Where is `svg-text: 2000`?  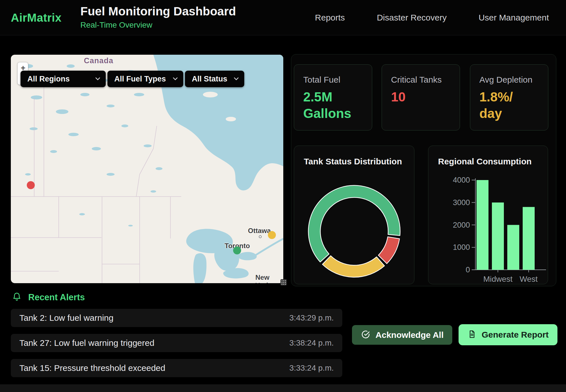 svg-text: 2000 is located at coordinates (461, 225).